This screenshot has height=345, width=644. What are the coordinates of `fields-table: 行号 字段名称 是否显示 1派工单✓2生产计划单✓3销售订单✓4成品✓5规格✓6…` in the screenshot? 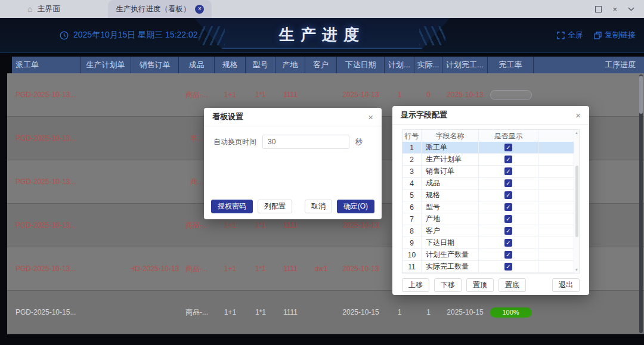 It's located at (491, 201).